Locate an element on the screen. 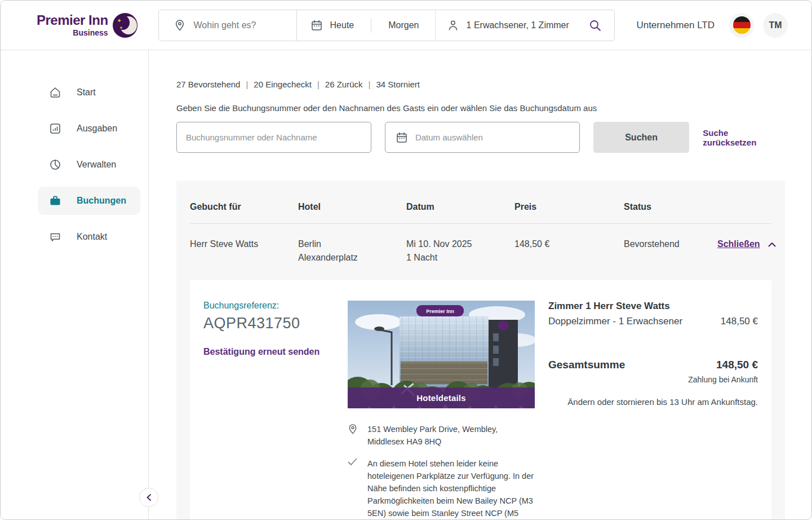  destination-field: Wohin geht es? is located at coordinates (228, 25).